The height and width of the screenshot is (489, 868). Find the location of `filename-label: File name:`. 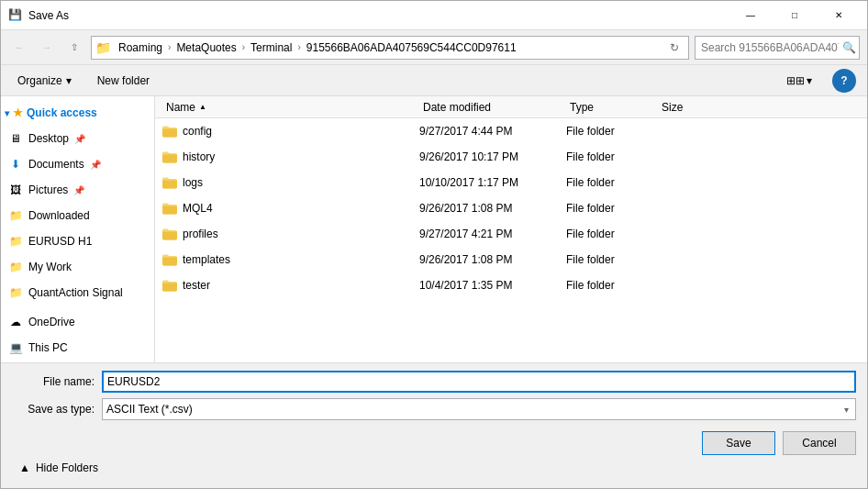

filename-label: File name: is located at coordinates (53, 382).